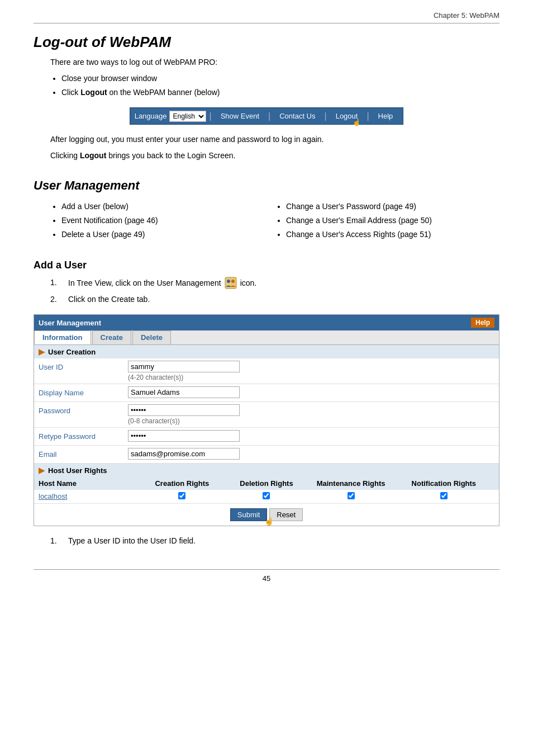  Describe the element at coordinates (269, 521) in the screenshot. I see `submit-cursor-icon: ☝` at that location.